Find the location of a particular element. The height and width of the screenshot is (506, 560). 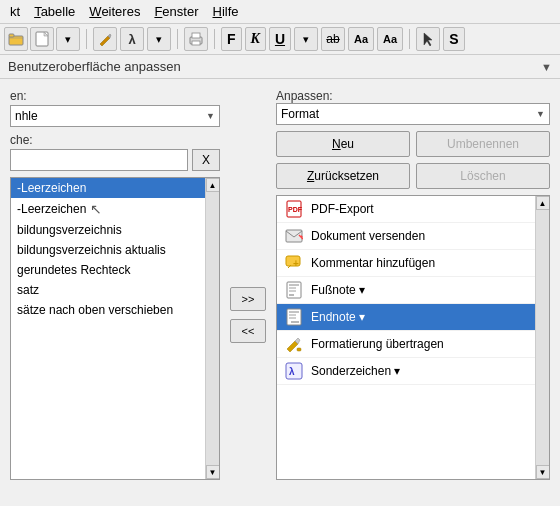

menu-bar: kt Tabelle Weiteres Fenster Hilfe is located at coordinates (280, 12).